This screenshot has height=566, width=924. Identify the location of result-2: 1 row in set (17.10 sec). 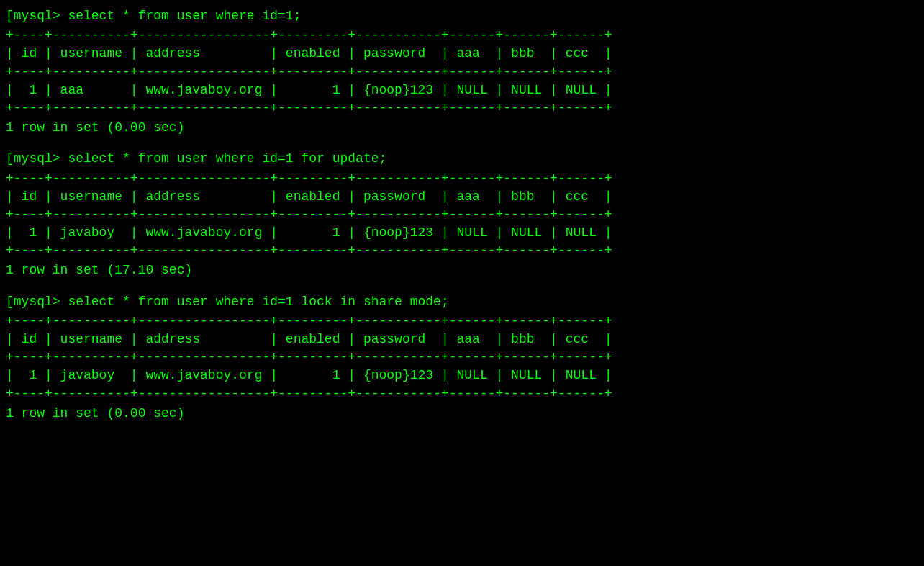
(462, 271).